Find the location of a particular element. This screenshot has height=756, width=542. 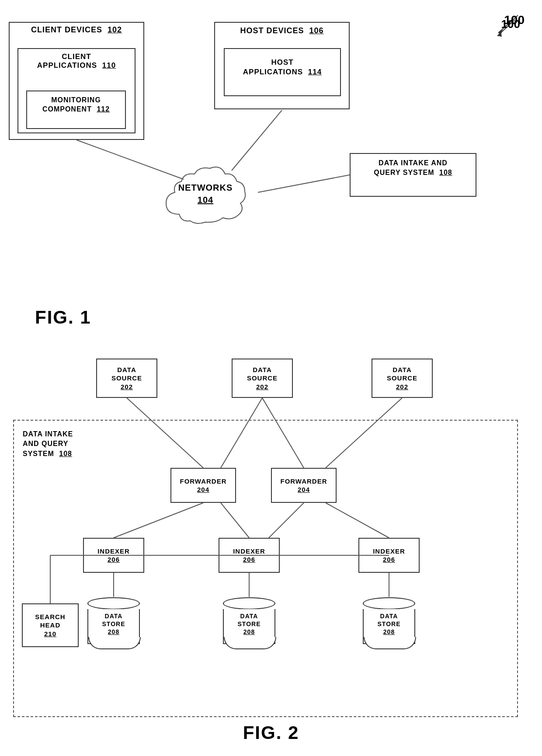

data-store-cylinder-3: DATASTORE208 is located at coordinates (389, 620).